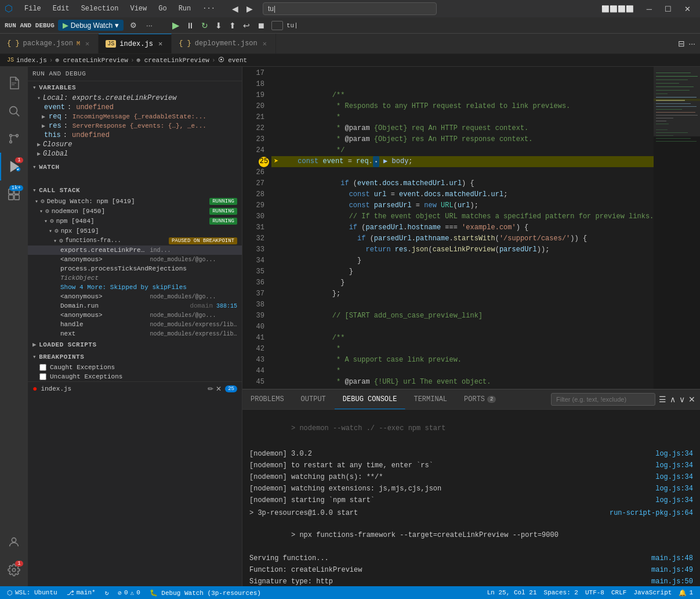 The image size is (700, 599). What do you see at coordinates (235, 9) in the screenshot?
I see `back-button: ◀` at bounding box center [235, 9].